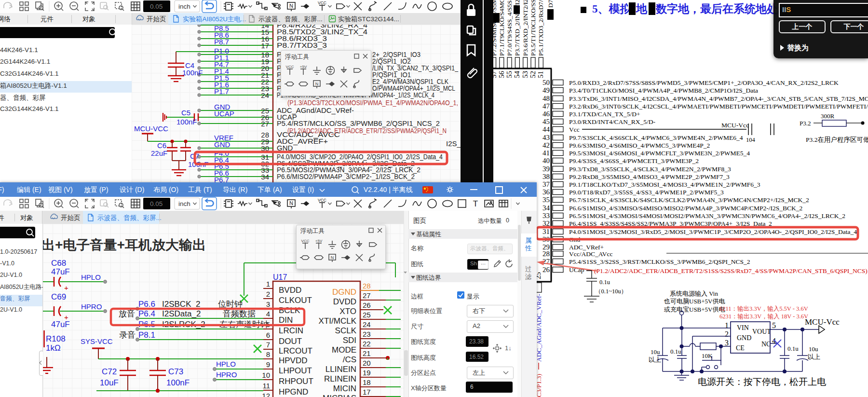 The height and width of the screenshot is (397, 868). What do you see at coordinates (612, 9) in the screenshot?
I see `svg-text: 5、模拟` at bounding box center [612, 9].